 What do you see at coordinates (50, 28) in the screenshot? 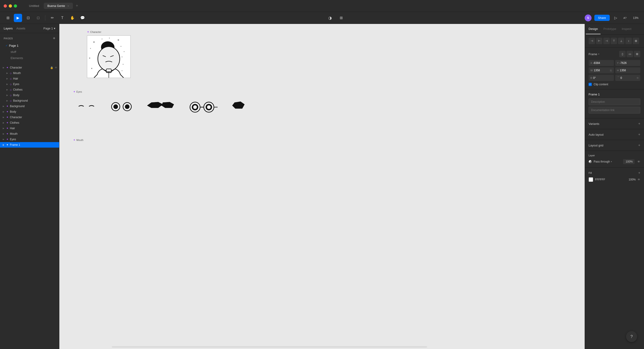
I see `page-selector: Page 1 ▾` at bounding box center [50, 28].